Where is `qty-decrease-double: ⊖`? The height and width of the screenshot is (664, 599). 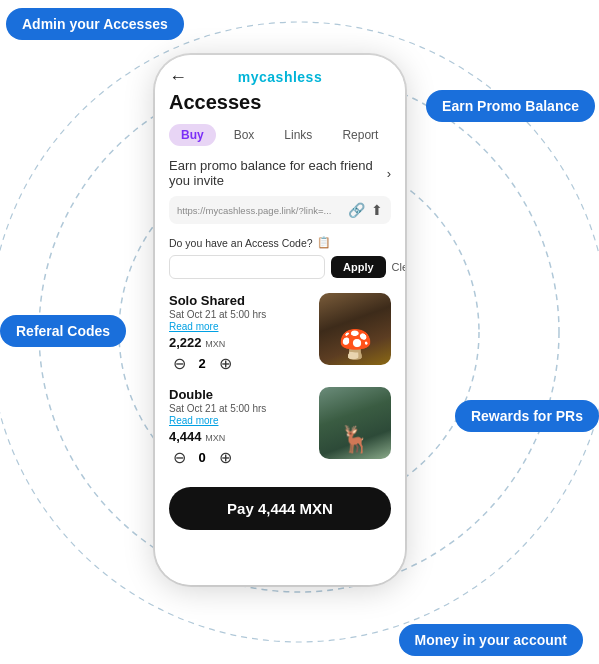
qty-decrease-double: ⊖ is located at coordinates (179, 457).